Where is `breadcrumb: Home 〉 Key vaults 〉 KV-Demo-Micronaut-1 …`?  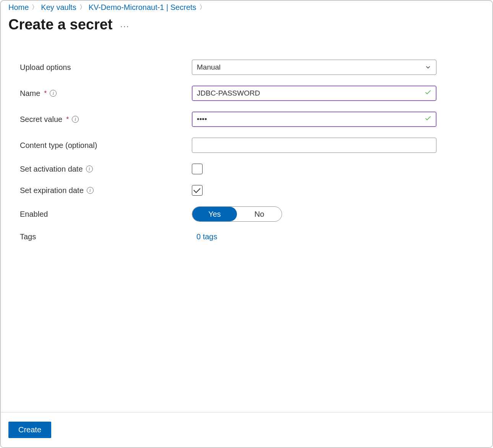 breadcrumb: Home 〉 Key vaults 〉 KV-Demo-Micronaut-1 … is located at coordinates (246, 6).